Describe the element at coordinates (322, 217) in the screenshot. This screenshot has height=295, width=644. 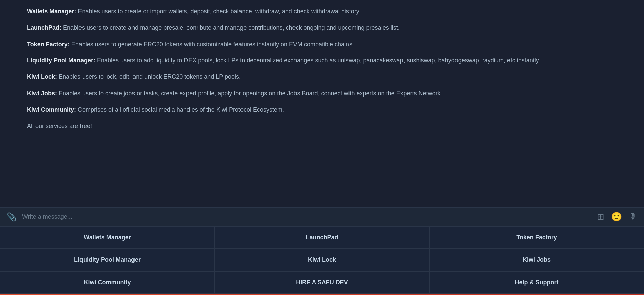
I see `message-bar: 📎 ⊞ 🙂 🎙` at that location.